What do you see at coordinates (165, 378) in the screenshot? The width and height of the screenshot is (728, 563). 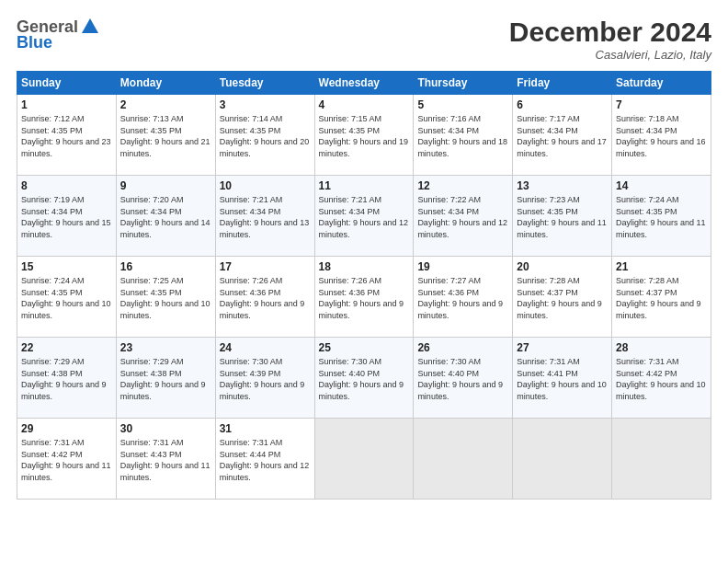 I see `table-row: 23 Sunrise: 7:29 AMSunset: 4:38 PMDaylig…` at bounding box center [165, 378].